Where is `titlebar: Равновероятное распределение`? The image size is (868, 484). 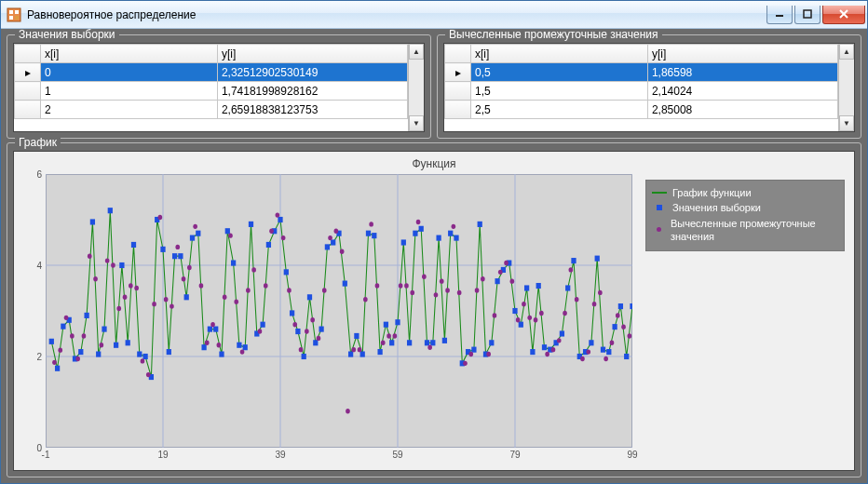
titlebar: Равновероятное распределение is located at coordinates (434, 15).